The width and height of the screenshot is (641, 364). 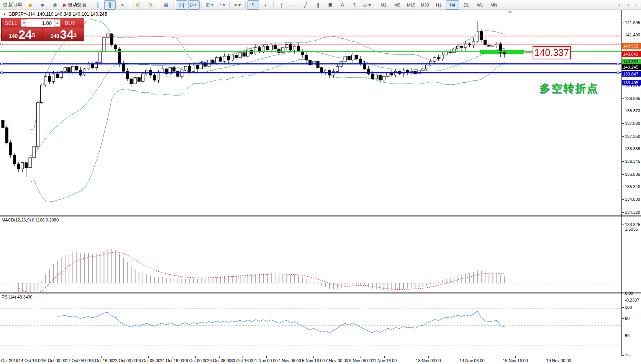 I want to click on auto-scroll-button: ▷+, so click(x=194, y=5).